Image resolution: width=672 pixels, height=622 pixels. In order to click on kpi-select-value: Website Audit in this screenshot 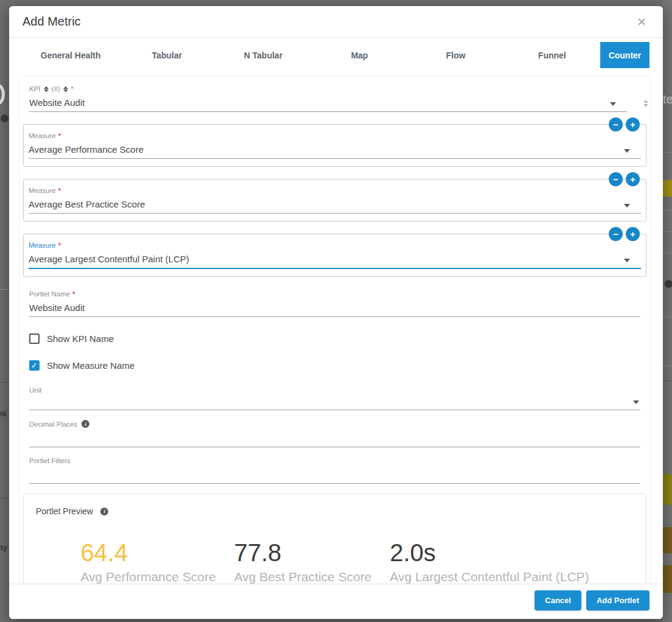, I will do `click(328, 102)`.